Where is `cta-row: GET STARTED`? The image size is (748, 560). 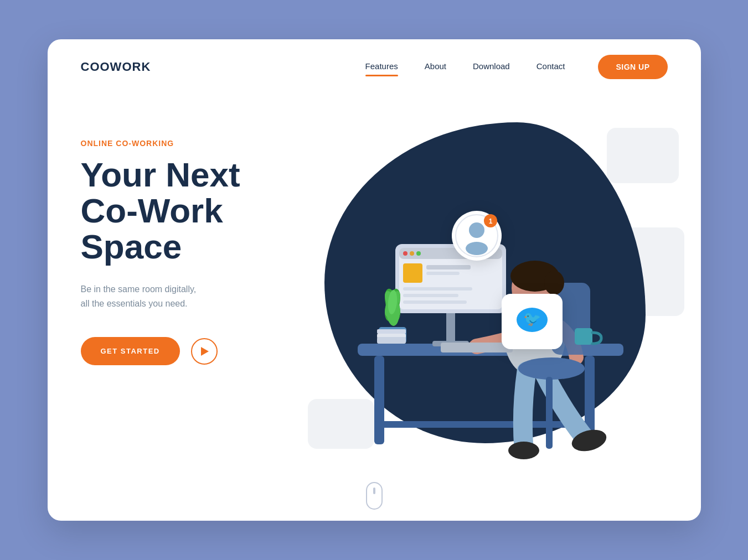
cta-row: GET STARTED is located at coordinates (197, 351).